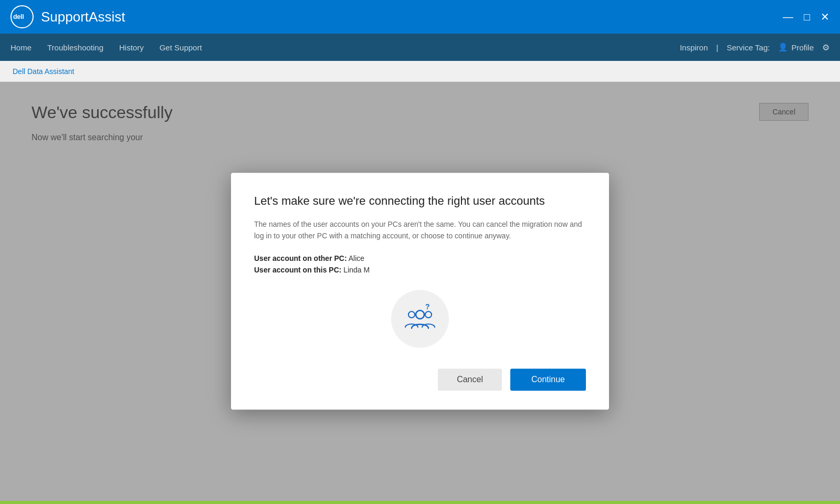  What do you see at coordinates (420, 319) in the screenshot?
I see `icon-container: ?` at bounding box center [420, 319].